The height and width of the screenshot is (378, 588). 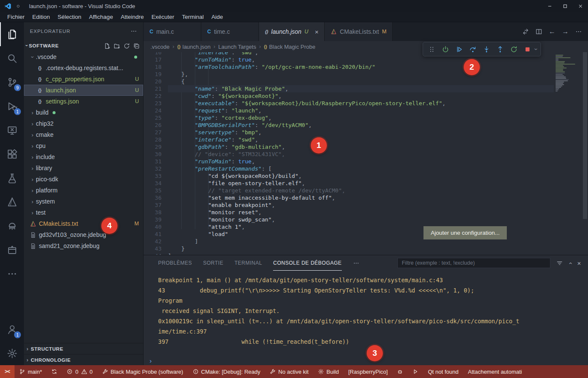 What do you see at coordinates (565, 6) in the screenshot?
I see `maximize-button` at bounding box center [565, 6].